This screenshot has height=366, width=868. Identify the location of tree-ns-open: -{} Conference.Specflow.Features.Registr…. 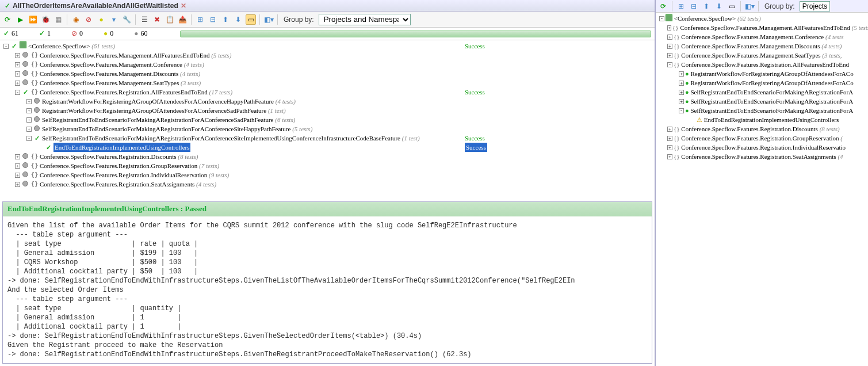
(762, 64).